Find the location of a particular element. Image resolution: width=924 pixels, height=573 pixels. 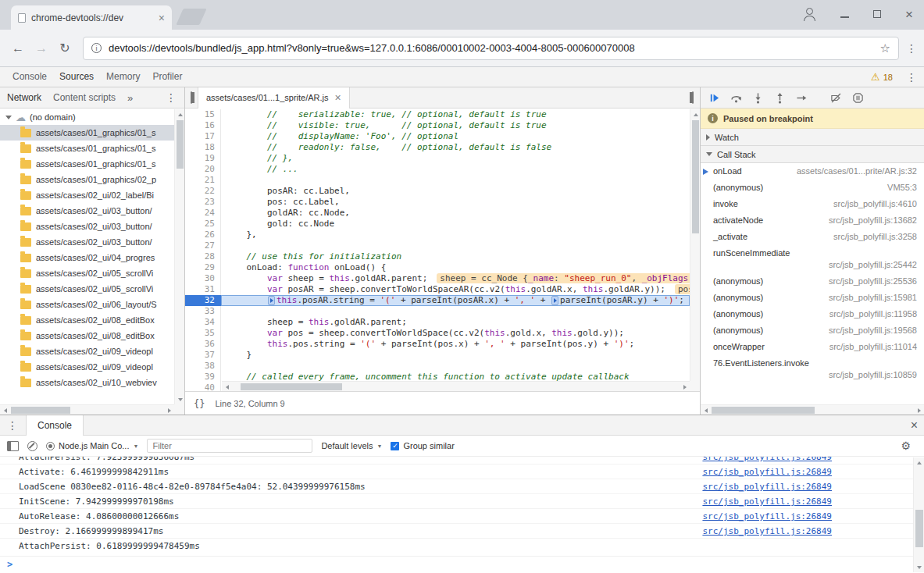

drawer-menu-icon is located at coordinates (12, 425).